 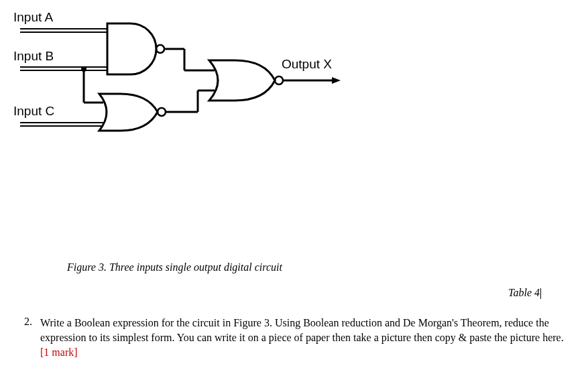 What do you see at coordinates (540, 294) in the screenshot?
I see `text-cursor` at bounding box center [540, 294].